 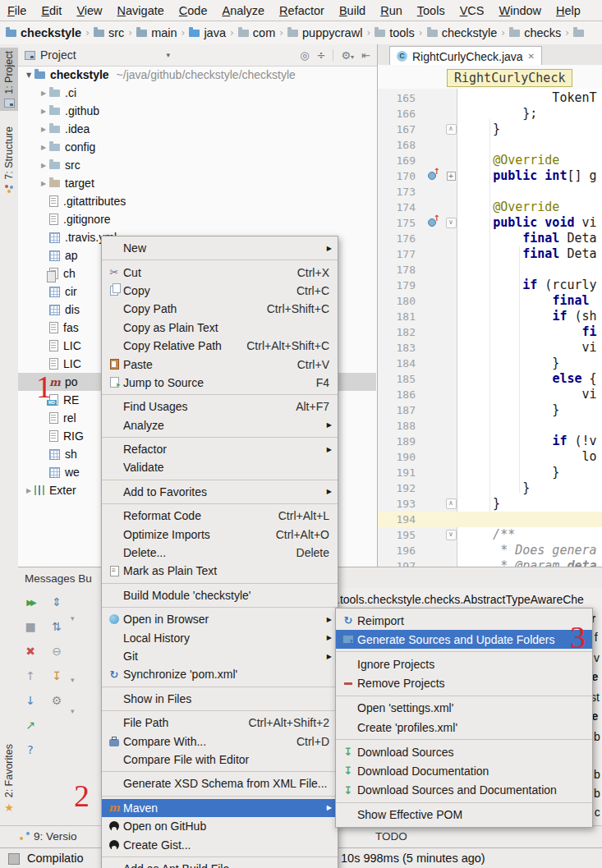 I want to click on menubar-item-code: Code, so click(x=194, y=11).